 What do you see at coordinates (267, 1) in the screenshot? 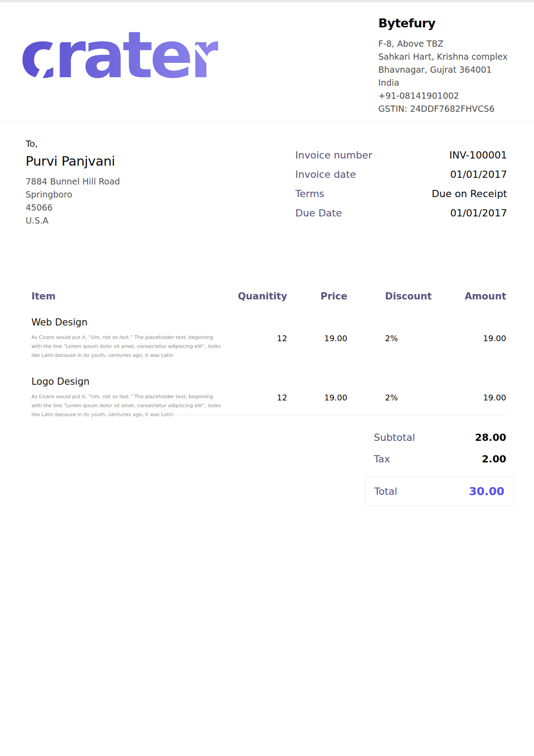
I see `top-strip` at bounding box center [267, 1].